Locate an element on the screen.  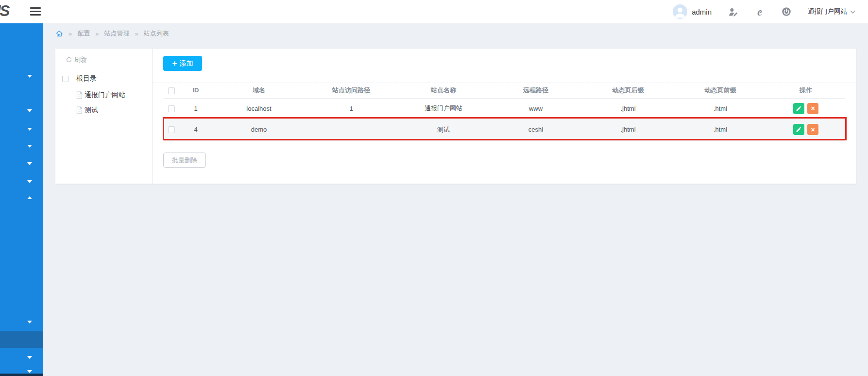
column-header-dynamic-suffix: 动态页后缀 is located at coordinates (628, 90).